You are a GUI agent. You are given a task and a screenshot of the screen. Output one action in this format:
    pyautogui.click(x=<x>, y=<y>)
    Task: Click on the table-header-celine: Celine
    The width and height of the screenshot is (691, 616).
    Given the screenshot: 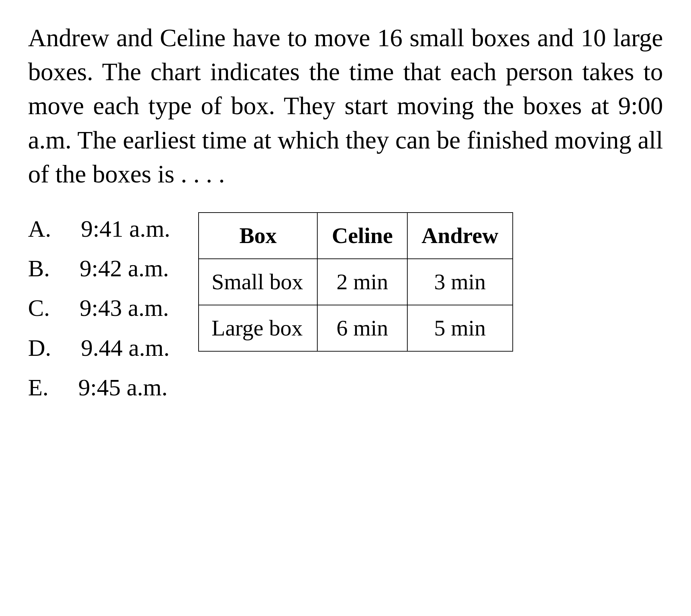 What is the action you would take?
    pyautogui.click(x=362, y=236)
    